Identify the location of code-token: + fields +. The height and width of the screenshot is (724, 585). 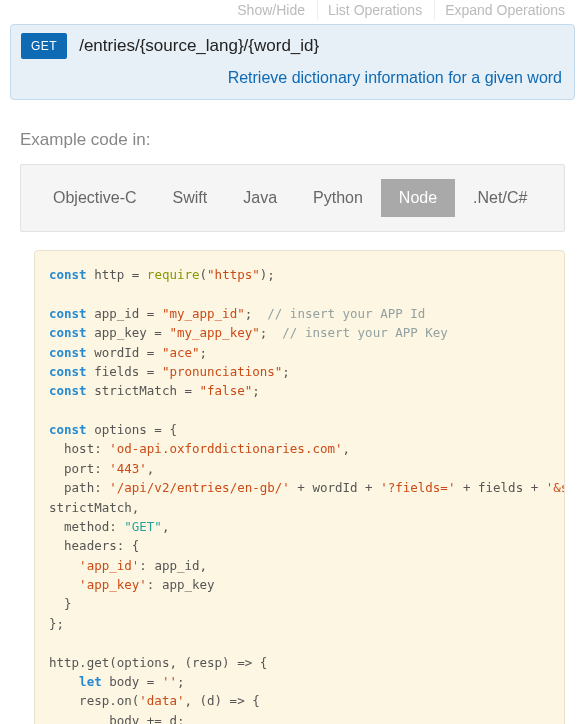
(500, 488).